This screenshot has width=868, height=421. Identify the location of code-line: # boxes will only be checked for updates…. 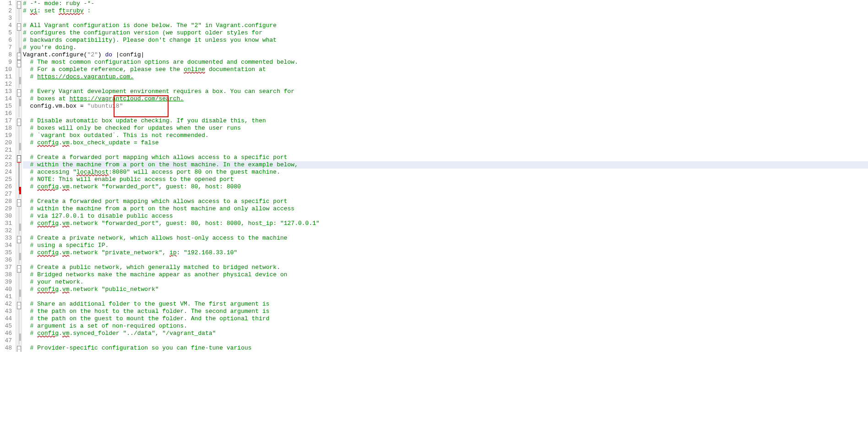
(445, 128).